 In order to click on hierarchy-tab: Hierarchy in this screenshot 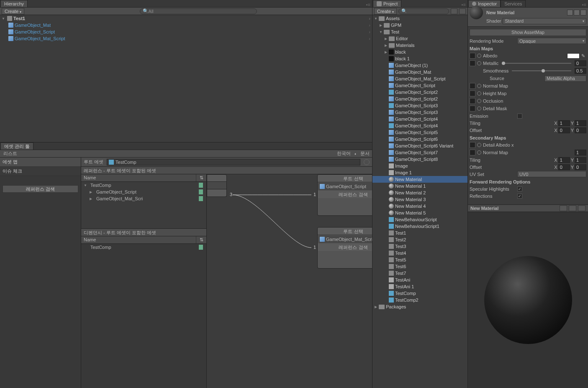, I will do `click(14, 3)`.